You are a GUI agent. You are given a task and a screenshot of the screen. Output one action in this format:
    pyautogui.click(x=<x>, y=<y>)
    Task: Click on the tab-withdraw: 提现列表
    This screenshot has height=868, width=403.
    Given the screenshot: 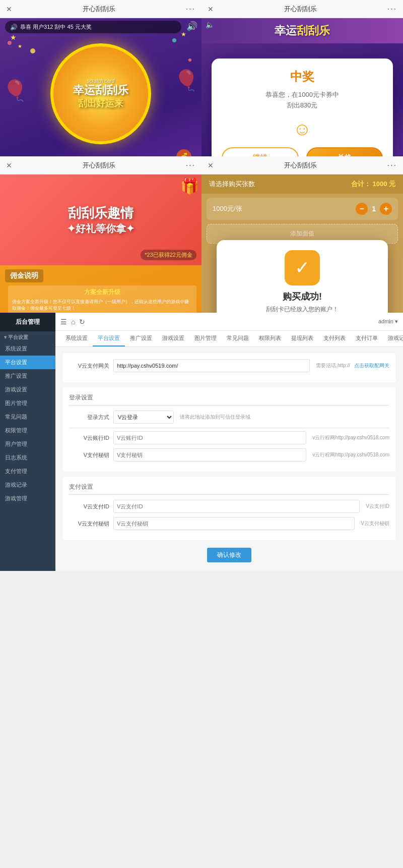 What is the action you would take?
    pyautogui.click(x=302, y=339)
    